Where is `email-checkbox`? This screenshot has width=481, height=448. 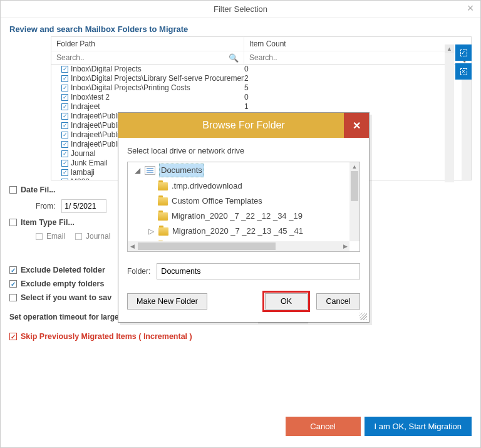
email-checkbox is located at coordinates (39, 237).